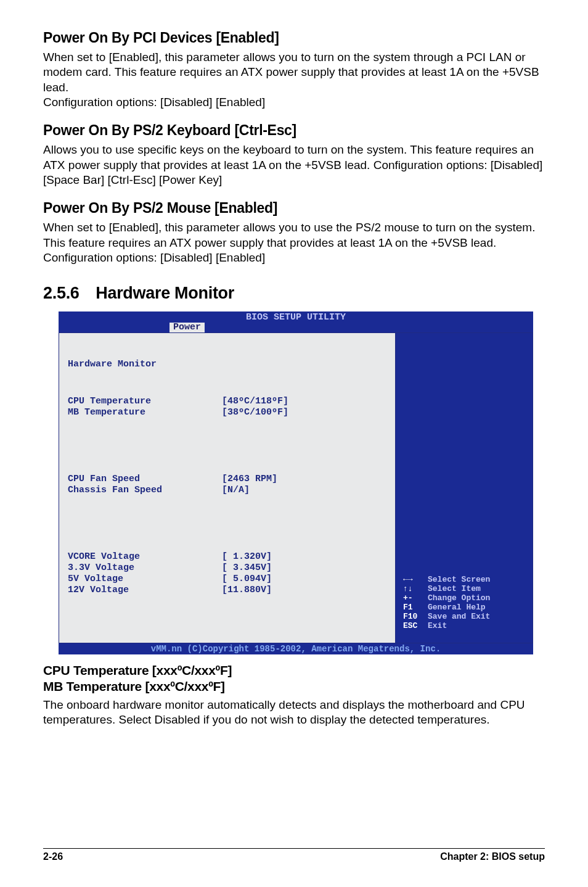 This screenshot has width=588, height=887. What do you see at coordinates (145, 490) in the screenshot?
I see `bios-row-label: Chassis Fan Speed` at bounding box center [145, 490].